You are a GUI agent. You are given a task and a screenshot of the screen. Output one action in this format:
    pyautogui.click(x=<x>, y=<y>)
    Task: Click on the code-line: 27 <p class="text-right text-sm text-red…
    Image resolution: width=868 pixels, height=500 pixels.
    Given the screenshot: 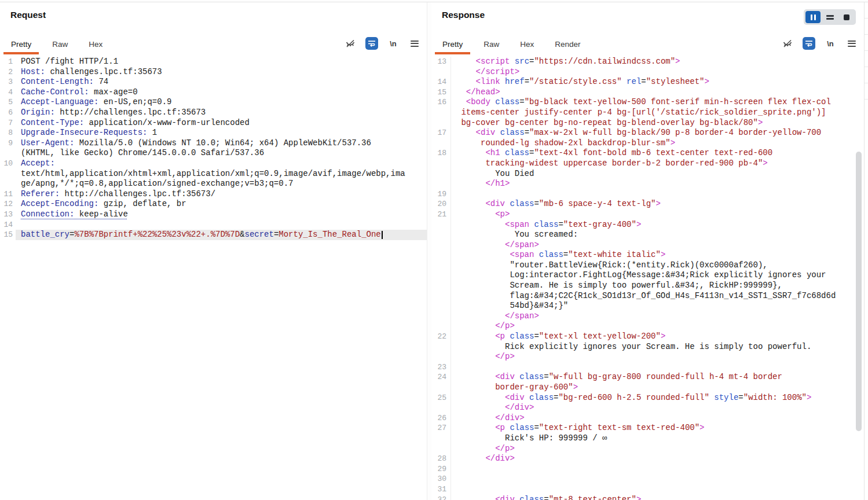 What is the action you would take?
    pyautogui.click(x=647, y=428)
    